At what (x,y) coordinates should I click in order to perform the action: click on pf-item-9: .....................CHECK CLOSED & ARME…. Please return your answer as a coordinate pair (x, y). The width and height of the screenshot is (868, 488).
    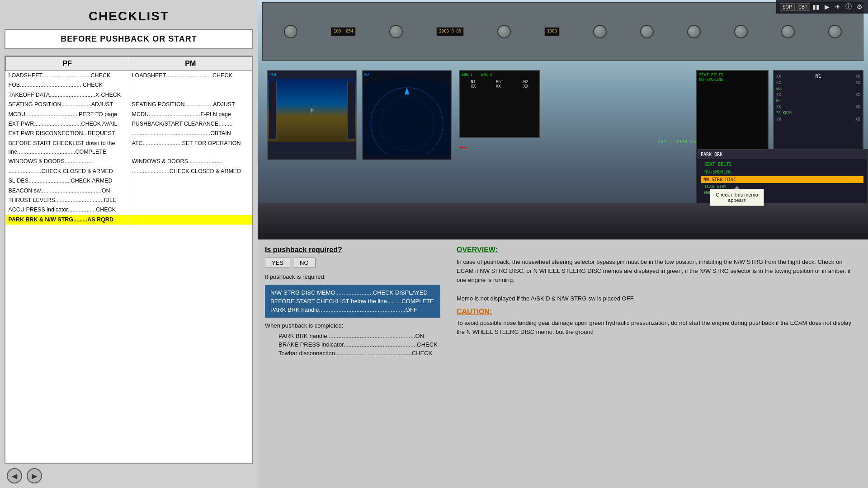
    Looking at the image, I should click on (68, 172).